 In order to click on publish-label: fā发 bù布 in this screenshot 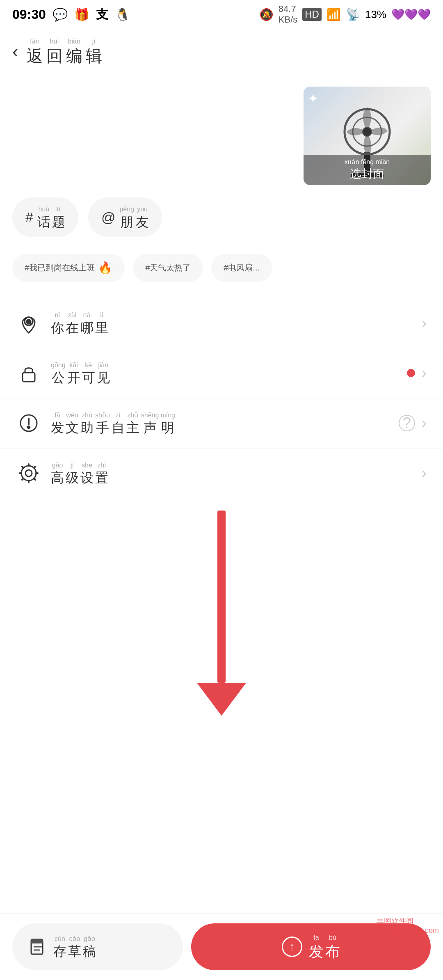, I will do `click(324, 947)`.